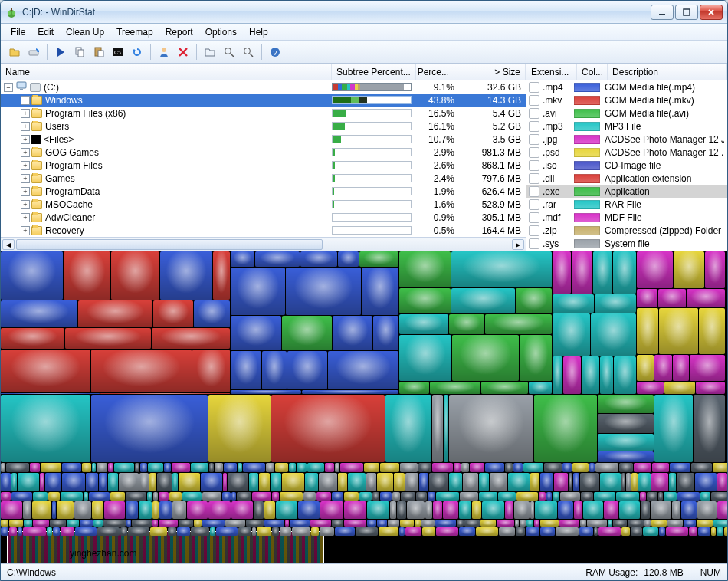 The height and width of the screenshot is (581, 728). Describe the element at coordinates (166, 72) in the screenshot. I see `col-name: Name` at that location.